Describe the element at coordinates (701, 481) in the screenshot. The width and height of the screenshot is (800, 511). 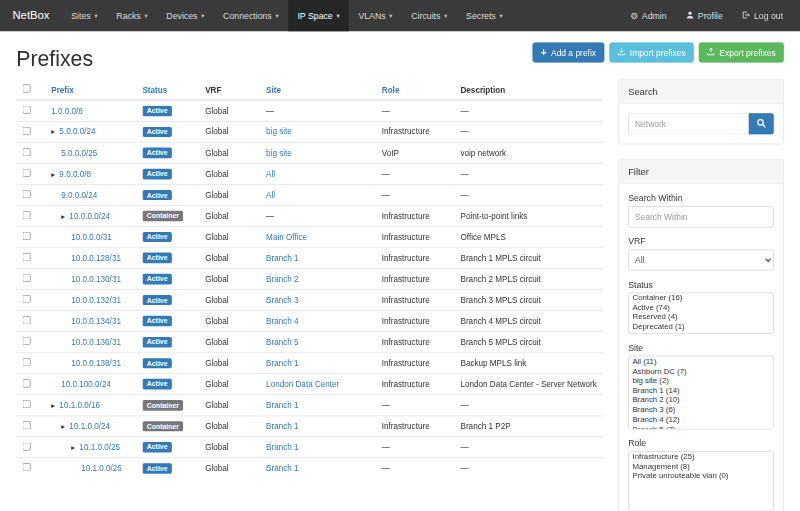
I see `role-filter-list: Infrastructure (25)Management (8)Private…` at that location.